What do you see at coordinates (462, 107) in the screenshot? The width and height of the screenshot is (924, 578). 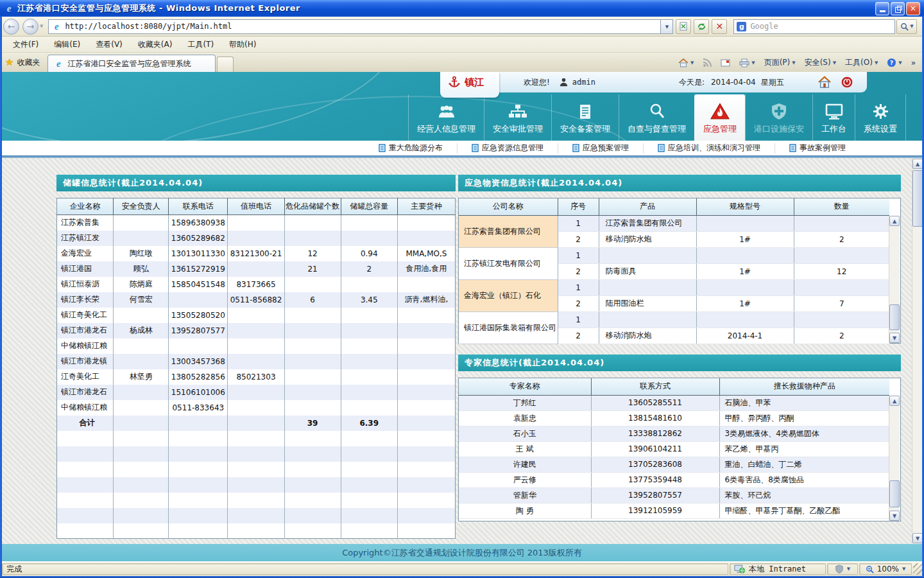 I see `page-header: 江苏省港口安全监管与应急管理系统 镇江 欢迎您! admin 今天是: 2014…` at bounding box center [462, 107].